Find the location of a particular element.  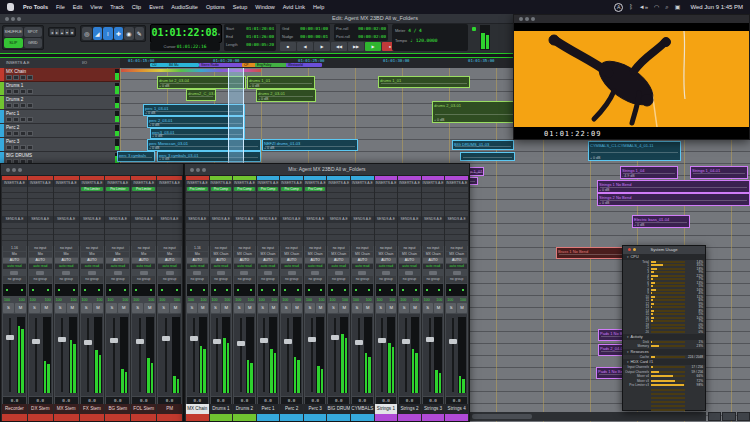

edit-mode-button: SHUFFLE is located at coordinates (14, 32).